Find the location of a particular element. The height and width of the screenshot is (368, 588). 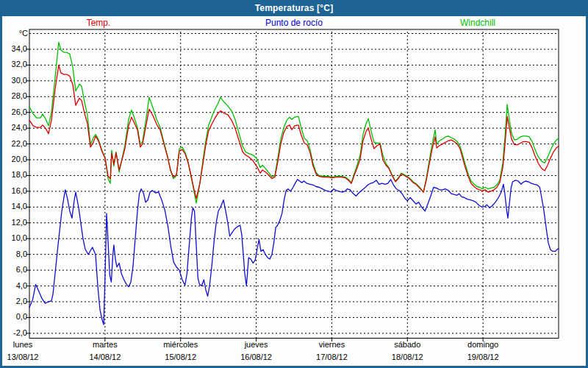

y-axis-tick-label: 2,0 is located at coordinates (13, 301).